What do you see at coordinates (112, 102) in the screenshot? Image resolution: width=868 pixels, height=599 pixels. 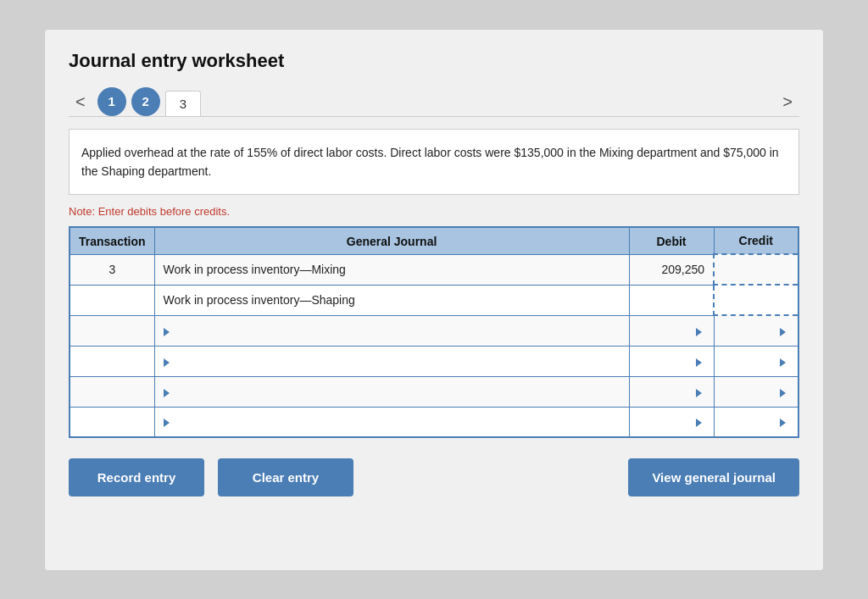 I see `tab-1: 1` at bounding box center [112, 102].